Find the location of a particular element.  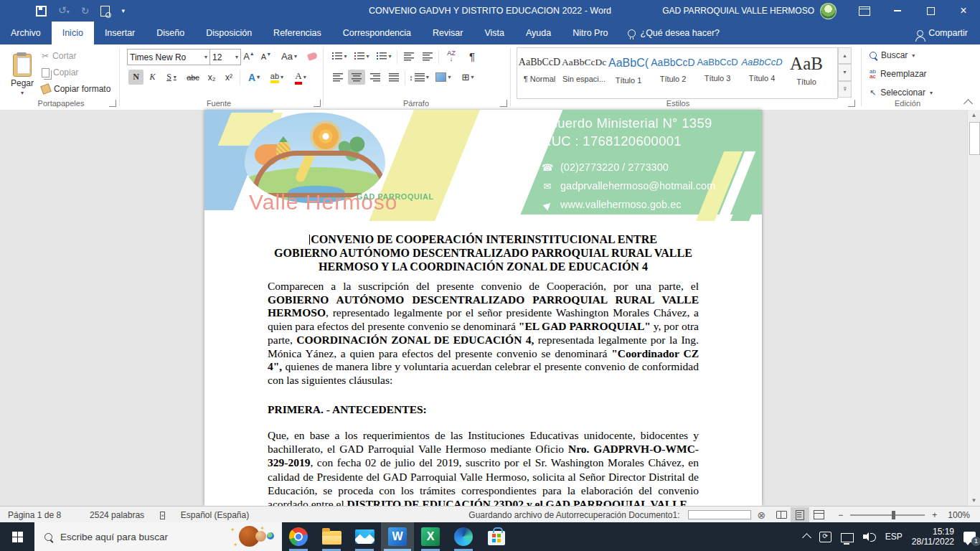

styles-scroll-down: ▼ is located at coordinates (845, 72).